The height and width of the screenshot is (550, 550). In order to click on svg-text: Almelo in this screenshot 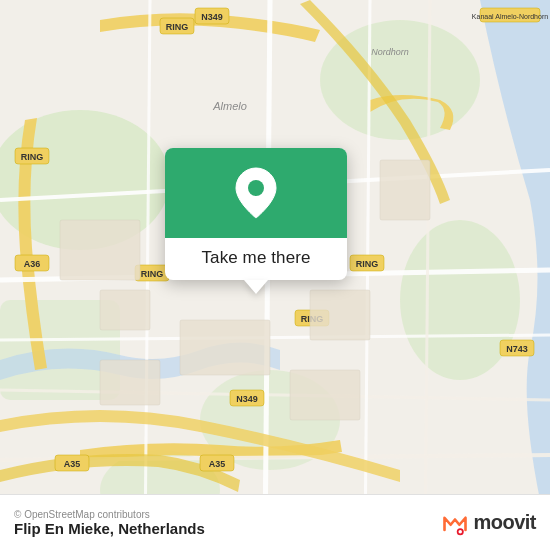, I will do `click(230, 106)`.